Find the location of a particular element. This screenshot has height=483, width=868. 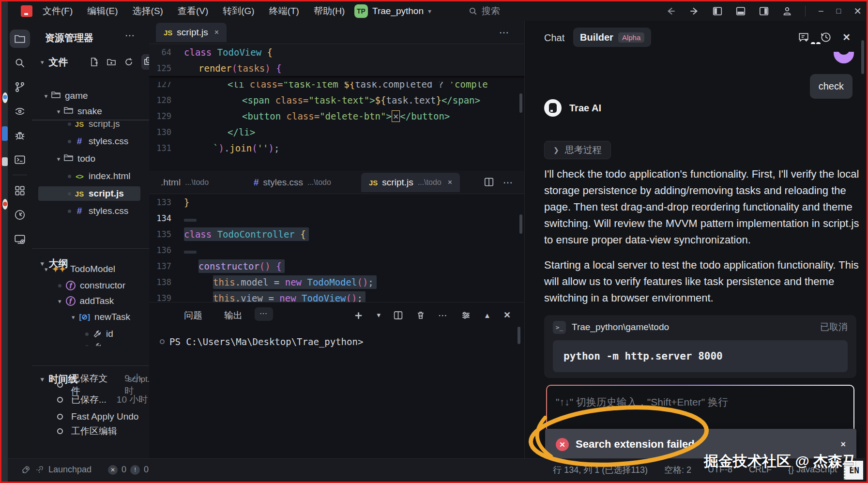

new-folder-icon is located at coordinates (111, 62).